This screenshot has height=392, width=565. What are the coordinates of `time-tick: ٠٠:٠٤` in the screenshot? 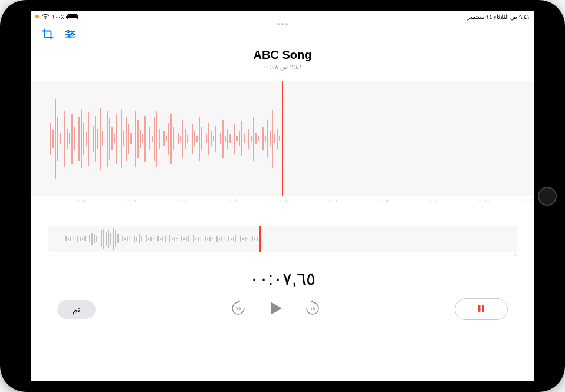 It's located at (132, 201).